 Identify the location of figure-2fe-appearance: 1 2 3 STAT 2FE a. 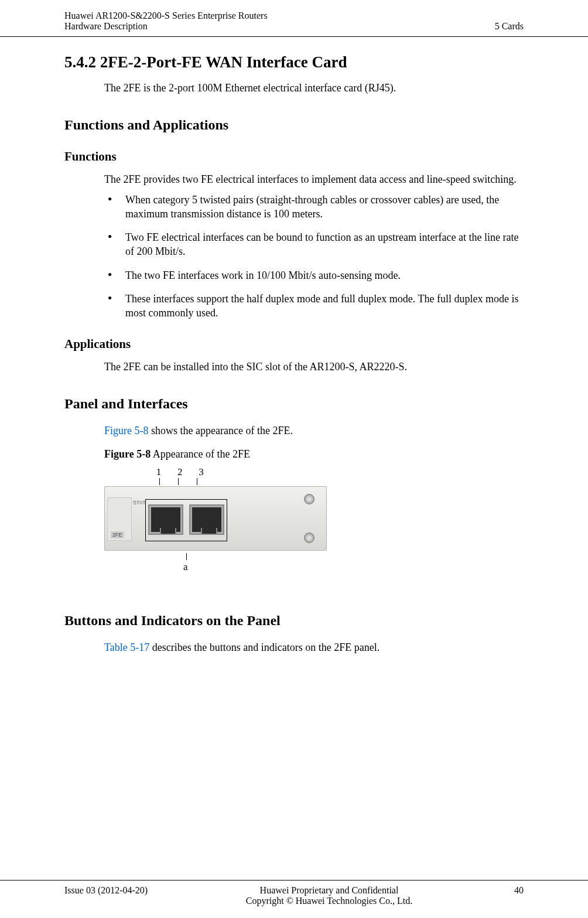
(216, 522).